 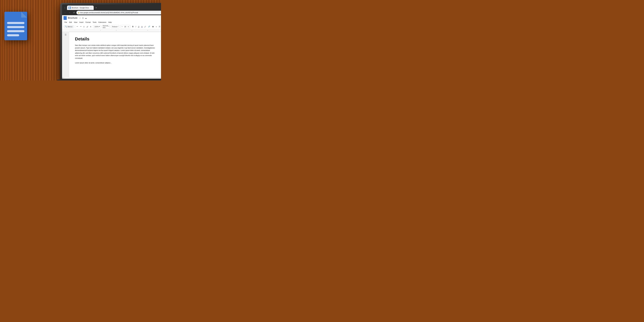 What do you see at coordinates (86, 18) in the screenshot?
I see `cloud-icon: ☁` at bounding box center [86, 18].